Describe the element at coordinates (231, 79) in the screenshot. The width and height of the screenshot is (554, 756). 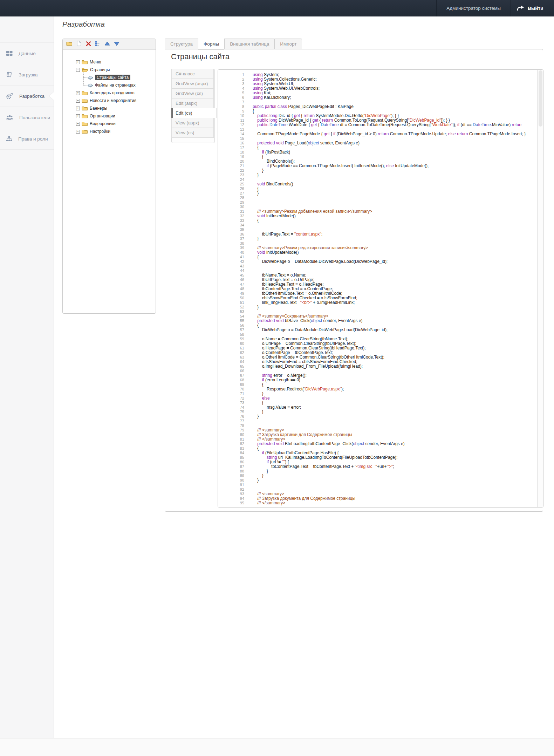
I see `line-number: 2` at that location.